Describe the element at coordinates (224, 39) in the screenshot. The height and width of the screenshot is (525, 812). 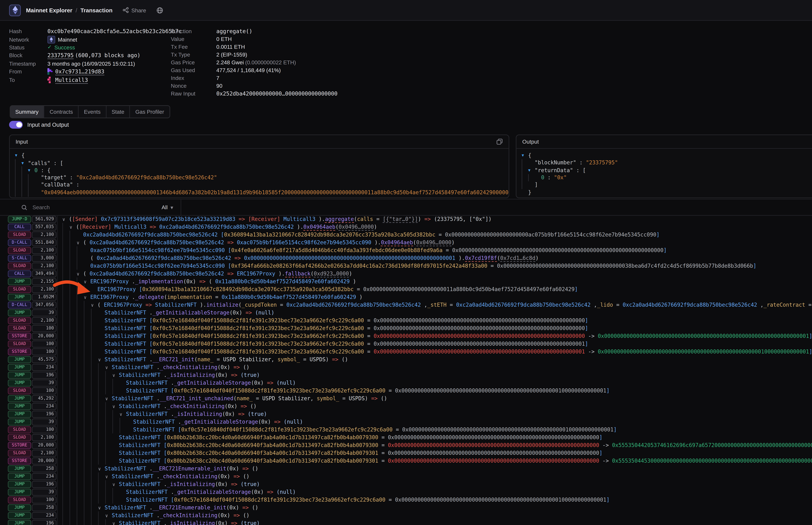
I see `value-value: 0 ETH` at that location.